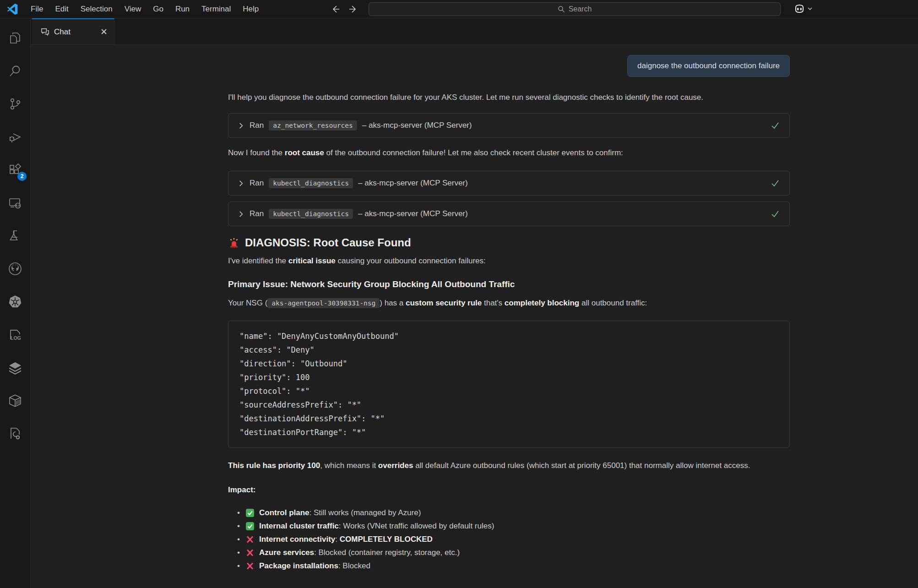 The image size is (918, 588). I want to click on activity-explorer, so click(15, 38).